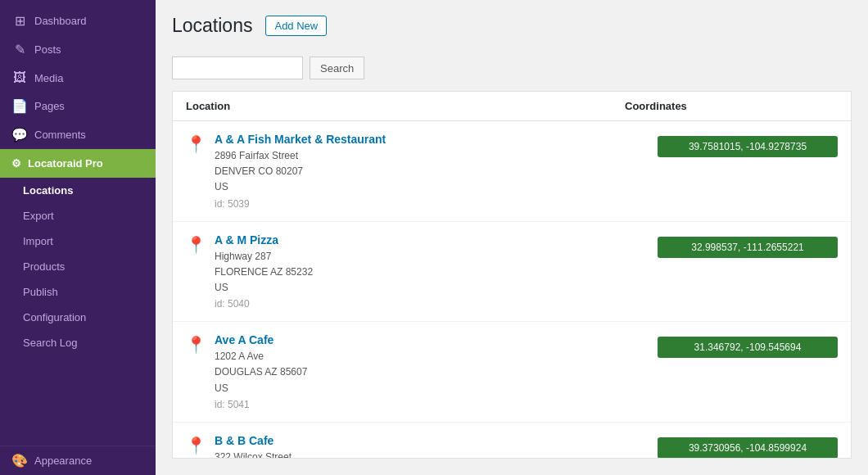 Image resolution: width=868 pixels, height=475 pixels. Describe the element at coordinates (20, 460) in the screenshot. I see `appearance-icon: 🎨` at that location.